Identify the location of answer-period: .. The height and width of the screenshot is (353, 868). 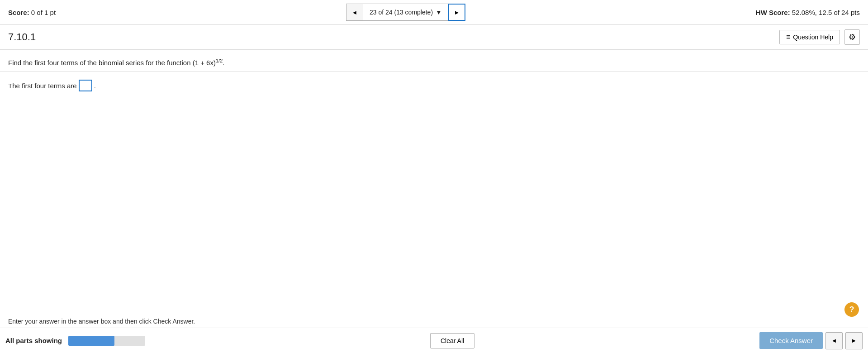
(95, 86).